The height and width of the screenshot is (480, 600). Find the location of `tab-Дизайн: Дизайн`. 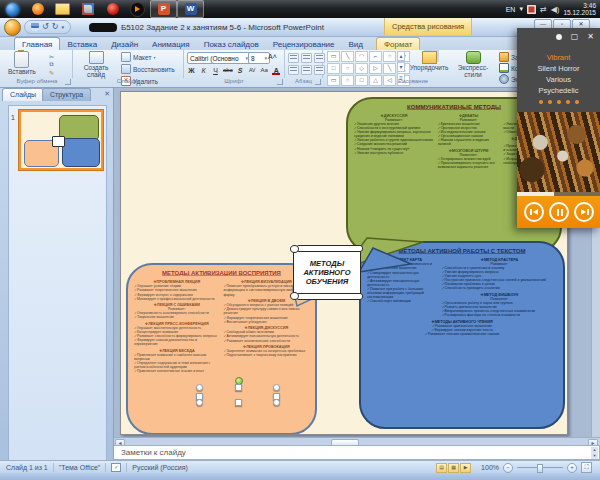

tab-Дизайн: Дизайн is located at coordinates (124, 44).